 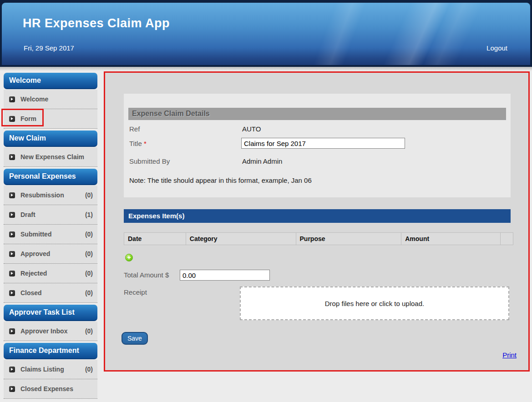 What do you see at coordinates (51, 81) in the screenshot?
I see `sidebar-section-welcome: Welcome` at bounding box center [51, 81].